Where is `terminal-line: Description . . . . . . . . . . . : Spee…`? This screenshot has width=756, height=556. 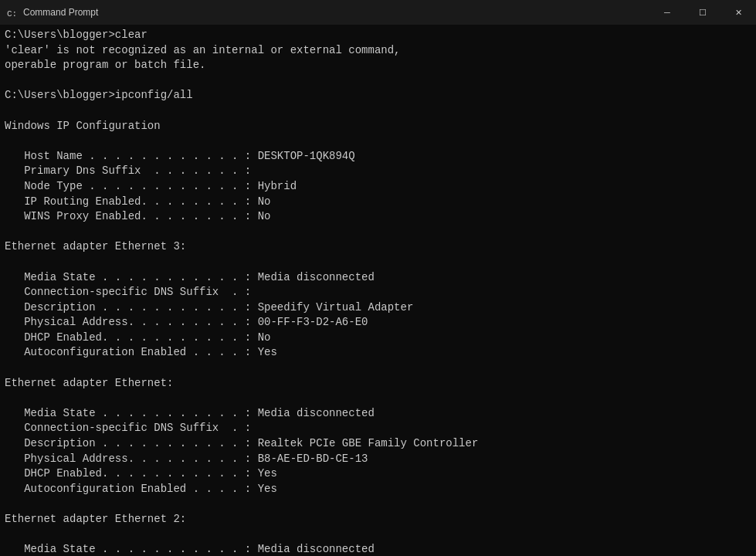 terminal-line: Description . . . . . . . . . . . : Spee… is located at coordinates (208, 307).